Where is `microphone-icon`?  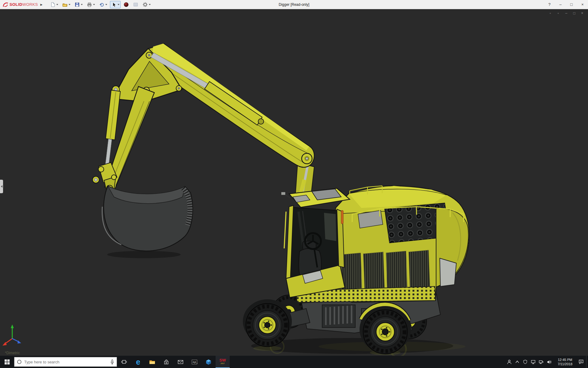 microphone-icon is located at coordinates (112, 362).